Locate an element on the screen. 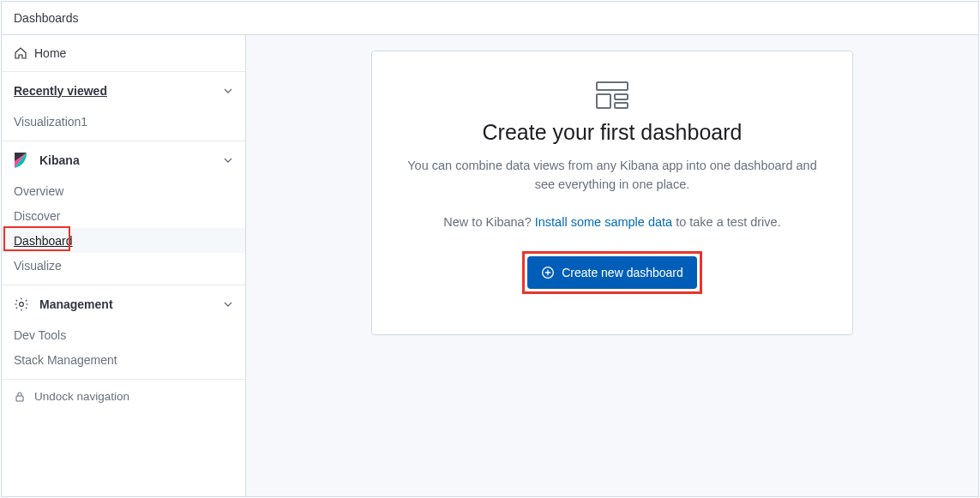 The image size is (980, 498). plus-circle-icon is located at coordinates (548, 273).